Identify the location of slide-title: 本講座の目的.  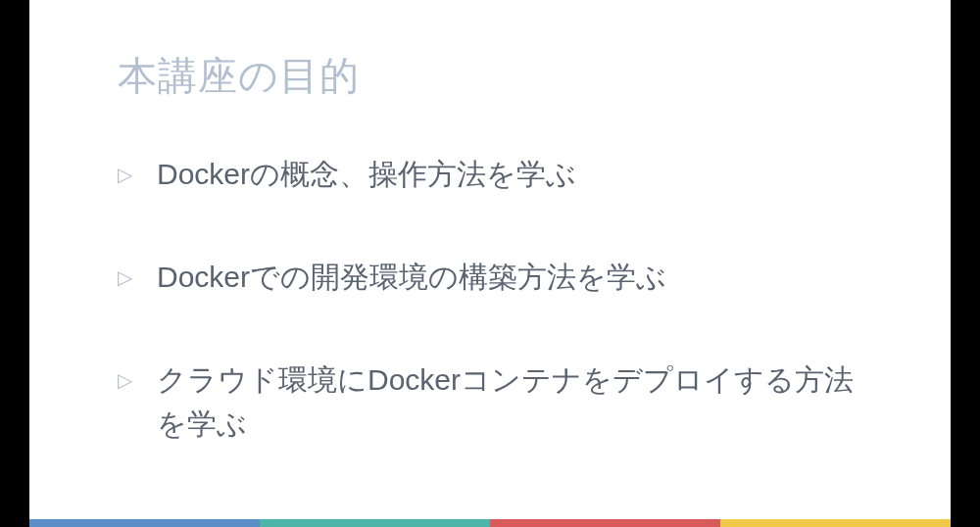
(490, 76).